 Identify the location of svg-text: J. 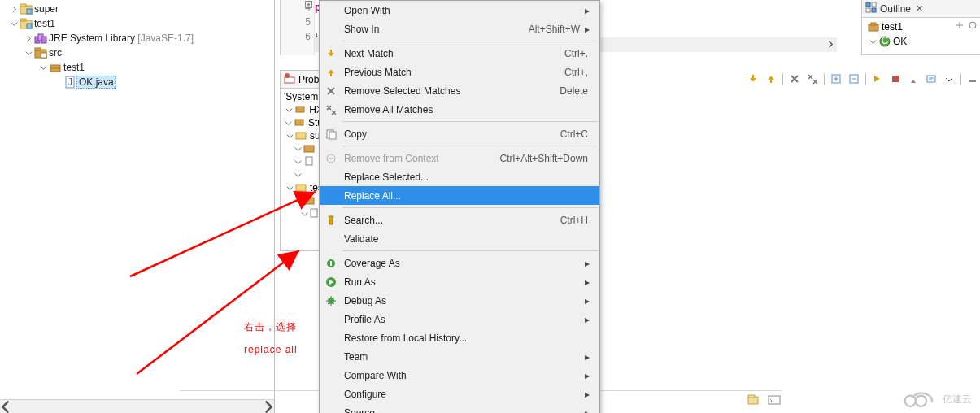
(70, 82).